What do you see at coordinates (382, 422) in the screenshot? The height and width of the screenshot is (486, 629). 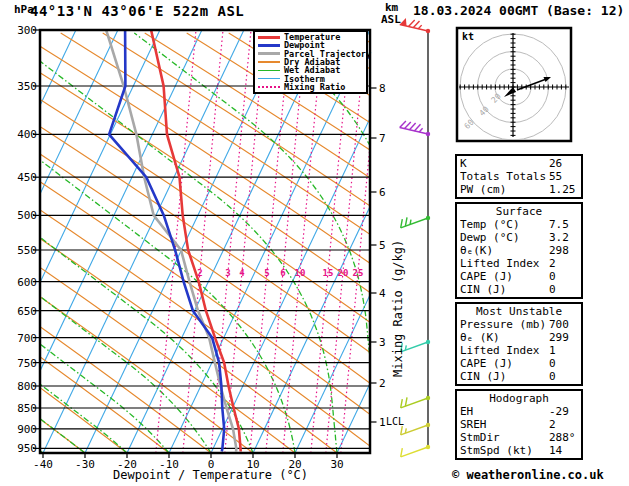 I see `svg-text: 1` at bounding box center [382, 422].